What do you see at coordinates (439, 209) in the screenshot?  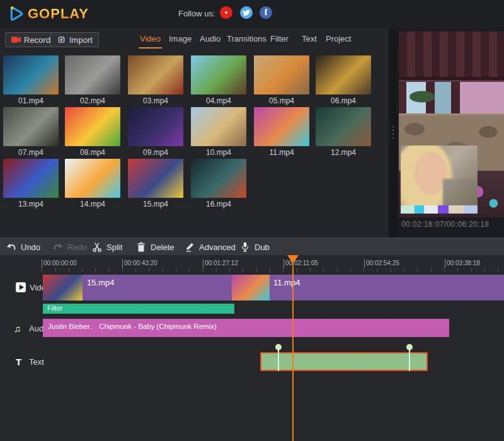 I see `webcam-bottom-strip` at bounding box center [439, 209].